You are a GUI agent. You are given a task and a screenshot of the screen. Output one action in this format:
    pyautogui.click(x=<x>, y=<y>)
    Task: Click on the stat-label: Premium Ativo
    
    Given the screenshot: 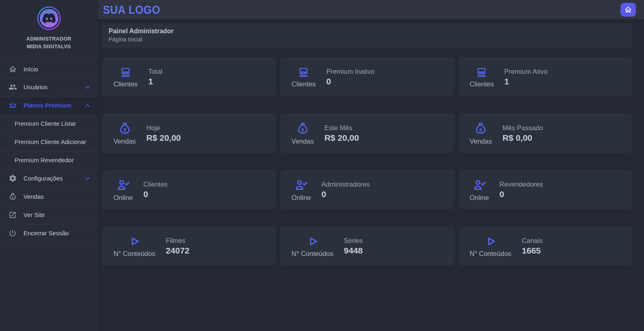 What is the action you would take?
    pyautogui.click(x=526, y=71)
    